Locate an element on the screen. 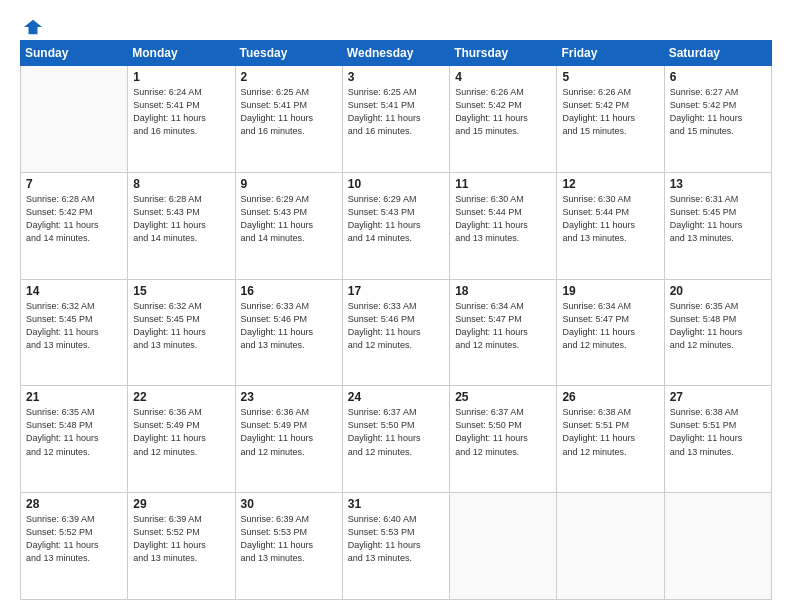 This screenshot has height=612, width=792. day-info: Sunrise: 6:24 AMSunset: 5:41 PMDaylight:… is located at coordinates (181, 112).